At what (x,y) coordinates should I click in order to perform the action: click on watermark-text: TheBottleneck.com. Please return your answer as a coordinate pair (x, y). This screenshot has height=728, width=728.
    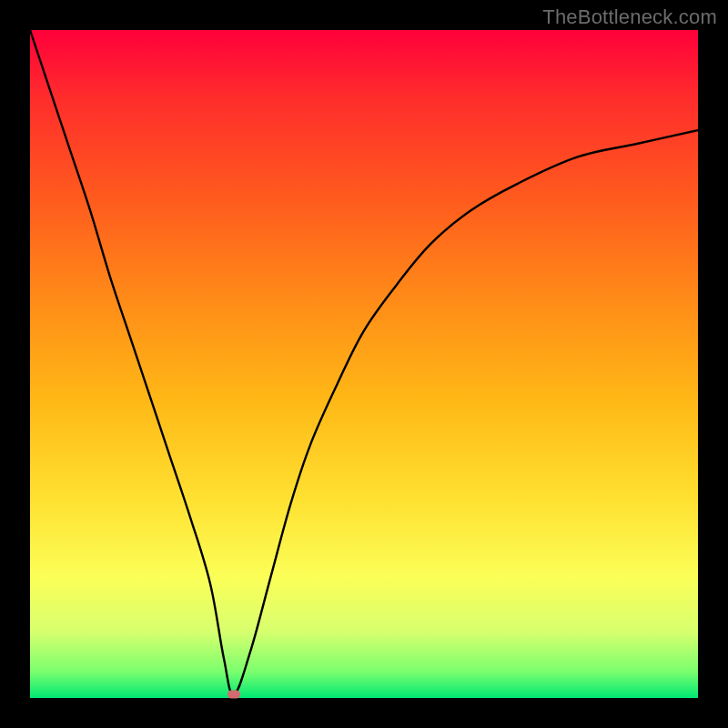
    Looking at the image, I should click on (630, 17).